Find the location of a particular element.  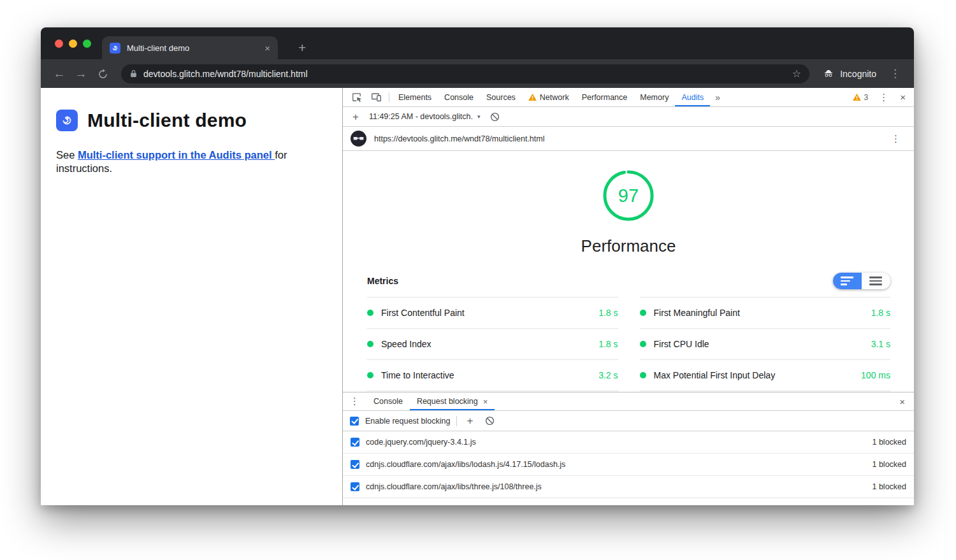

chevron-down-icon: ▾ is located at coordinates (479, 117).